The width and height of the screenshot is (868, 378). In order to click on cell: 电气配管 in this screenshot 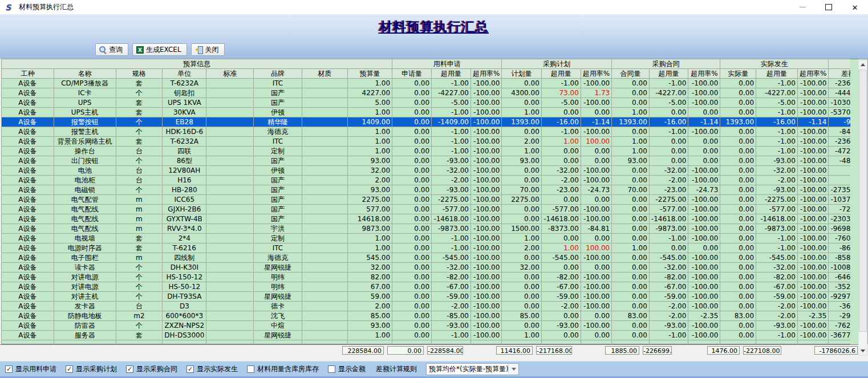, I will do `click(84, 200)`.